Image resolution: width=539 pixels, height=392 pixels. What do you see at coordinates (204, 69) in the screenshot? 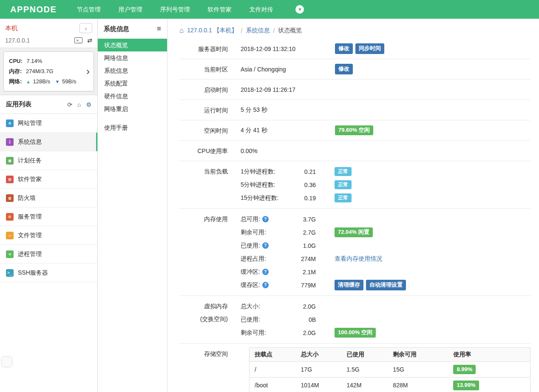
I see `row-label: 当前时区` at bounding box center [204, 69].